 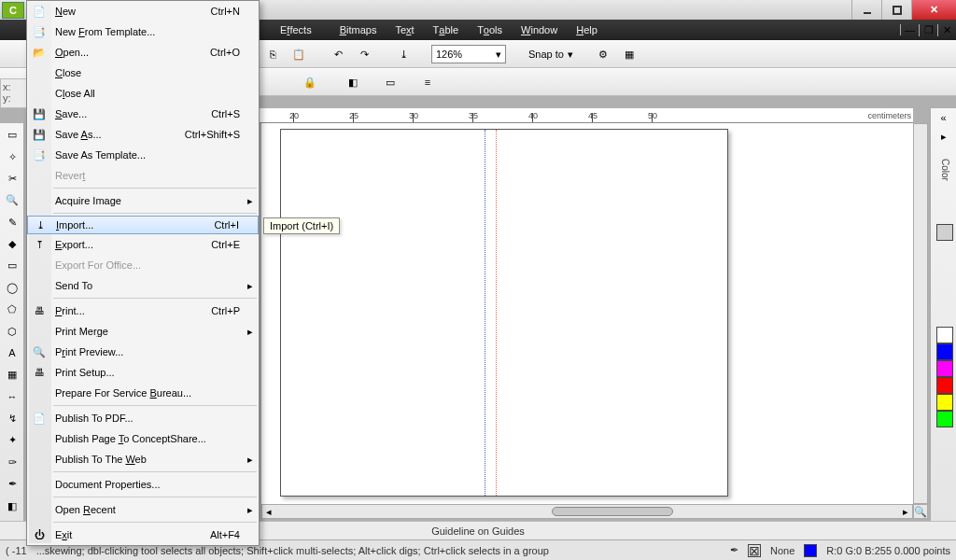 I want to click on horizontal-scrollbar: ◂ ▸, so click(x=587, y=511).